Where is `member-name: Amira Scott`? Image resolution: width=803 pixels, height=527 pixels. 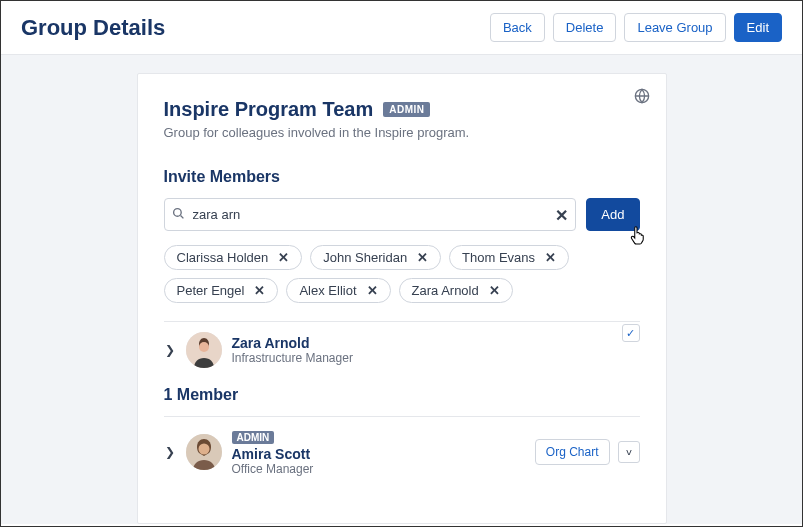 member-name: Amira Scott is located at coordinates (378, 454).